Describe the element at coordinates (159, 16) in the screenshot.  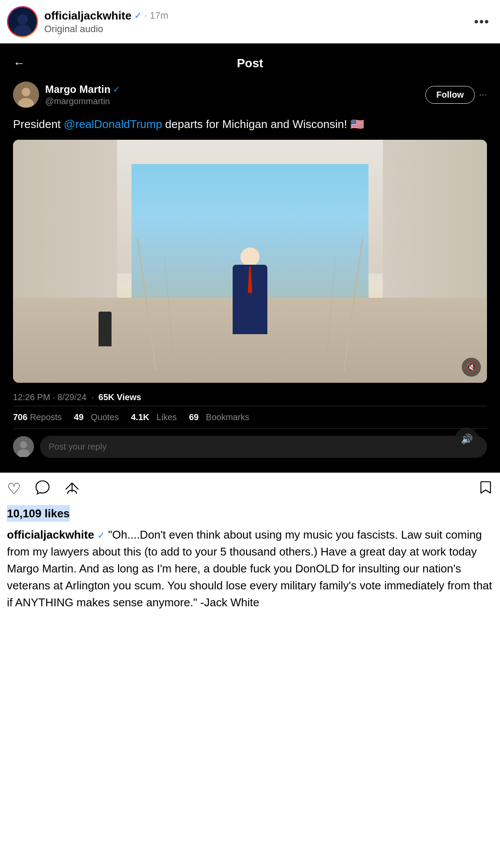
I see `header-time: 17m` at that location.